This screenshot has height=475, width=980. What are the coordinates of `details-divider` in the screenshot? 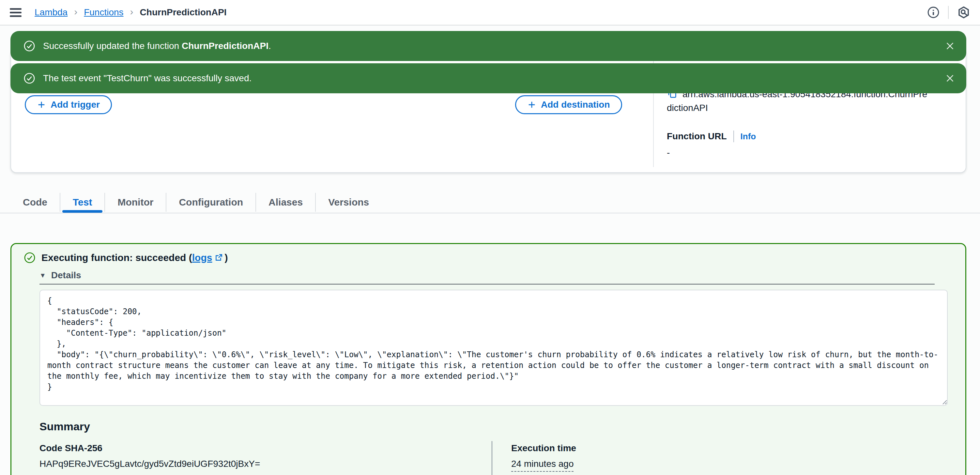 It's located at (487, 284).